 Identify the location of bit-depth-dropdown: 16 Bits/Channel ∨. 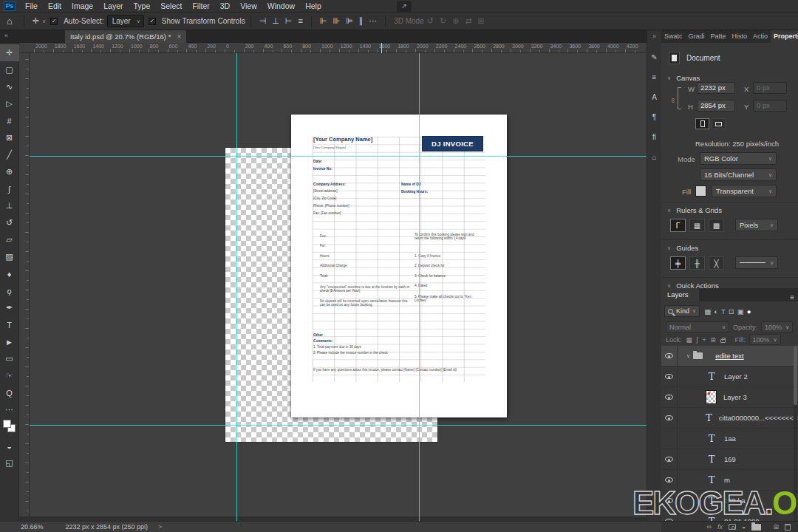
(738, 174).